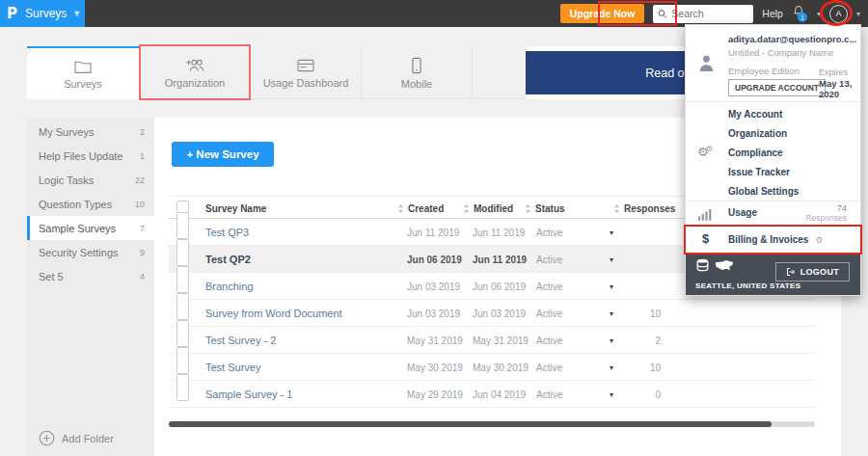  What do you see at coordinates (140, 180) in the screenshot?
I see `sidebar-item-count: 22` at bounding box center [140, 180].